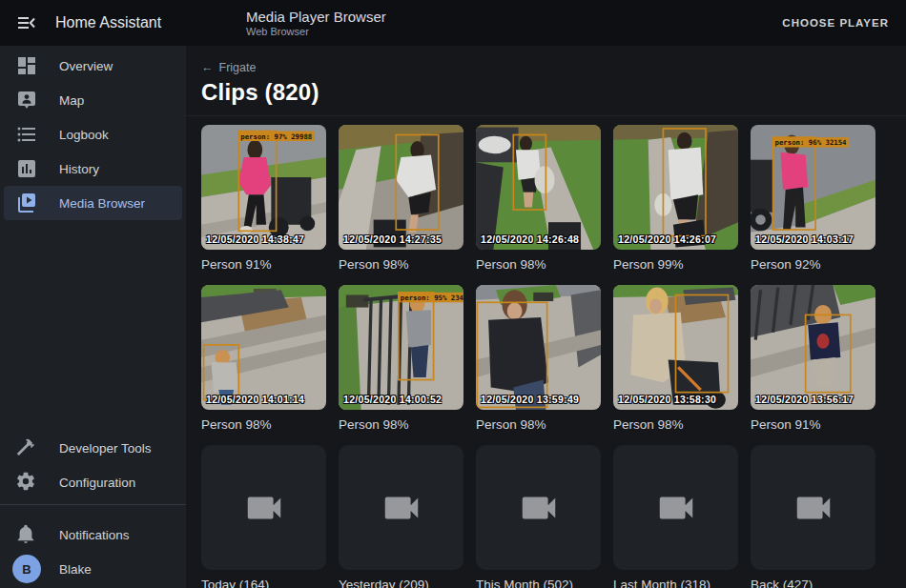 The width and height of the screenshot is (906, 588). What do you see at coordinates (263, 582) in the screenshot?
I see `folder-caption: Today (164)` at bounding box center [263, 582].